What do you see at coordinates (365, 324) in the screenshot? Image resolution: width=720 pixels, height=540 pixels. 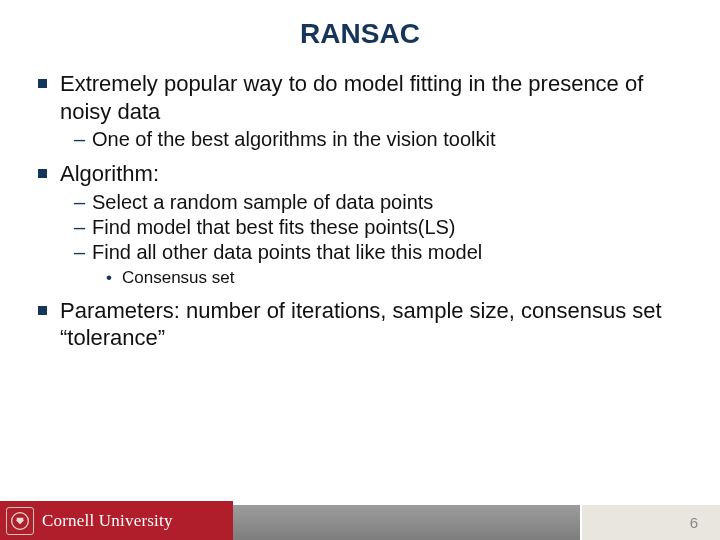 I see `bullet-item: Parameters: number of iterations, sample…` at bounding box center [365, 324].